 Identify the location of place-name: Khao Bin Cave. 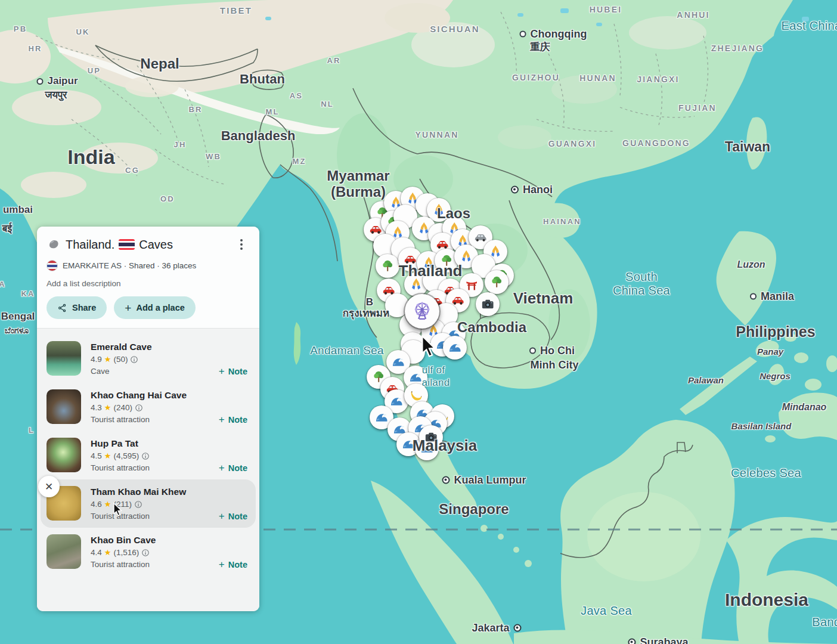
(170, 540).